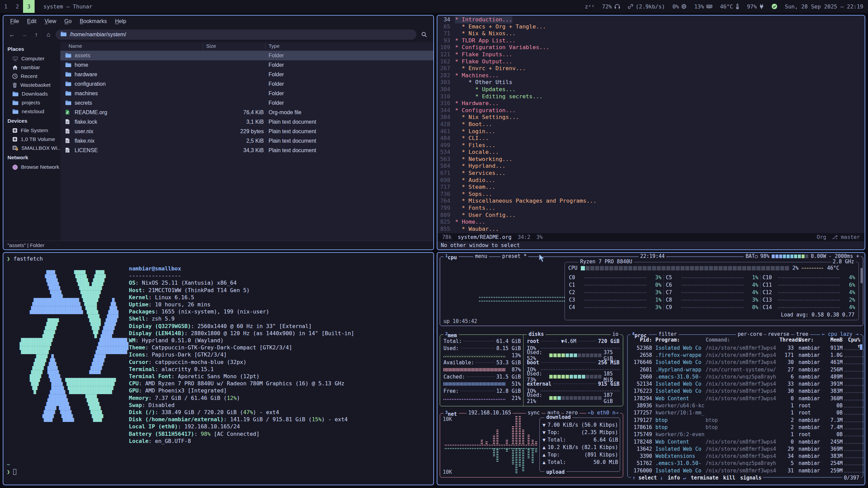 The image size is (868, 488). Describe the element at coordinates (745, 420) in the screenshot. I see `process-row-179127: 179127btopbtop2nambiar7.3M0.0` at that location.